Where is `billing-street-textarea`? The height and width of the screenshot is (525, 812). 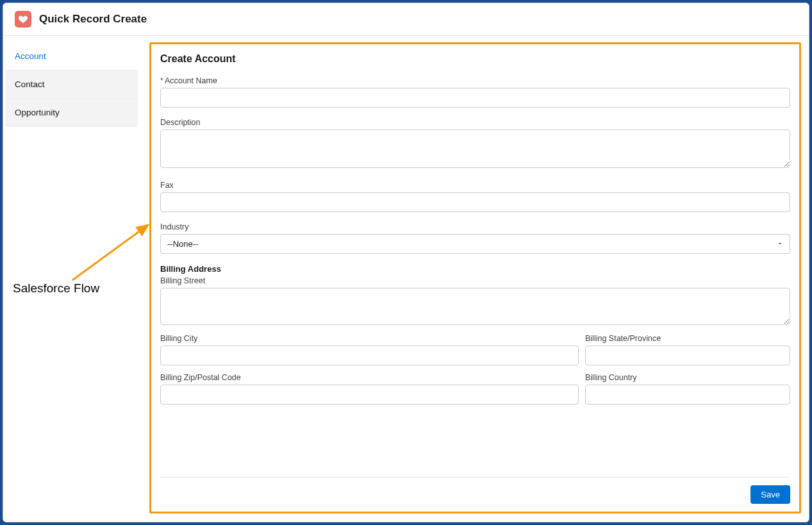
billing-street-textarea is located at coordinates (476, 306).